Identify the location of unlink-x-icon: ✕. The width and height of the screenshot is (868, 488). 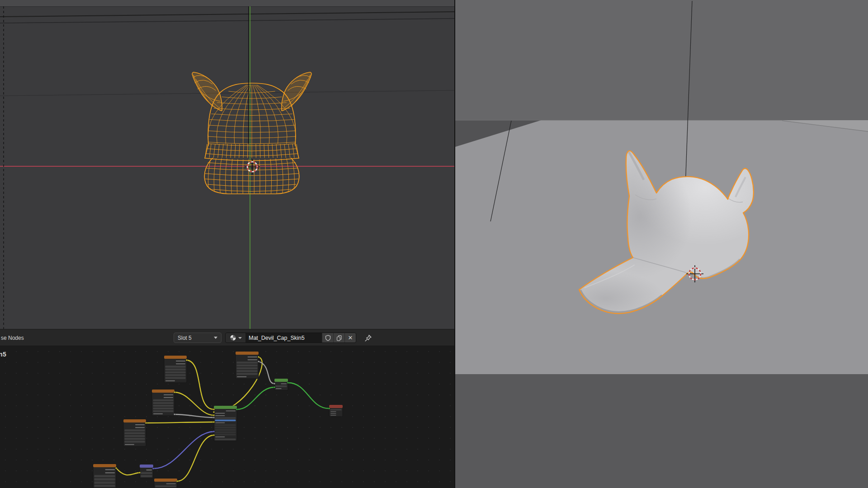
(351, 338).